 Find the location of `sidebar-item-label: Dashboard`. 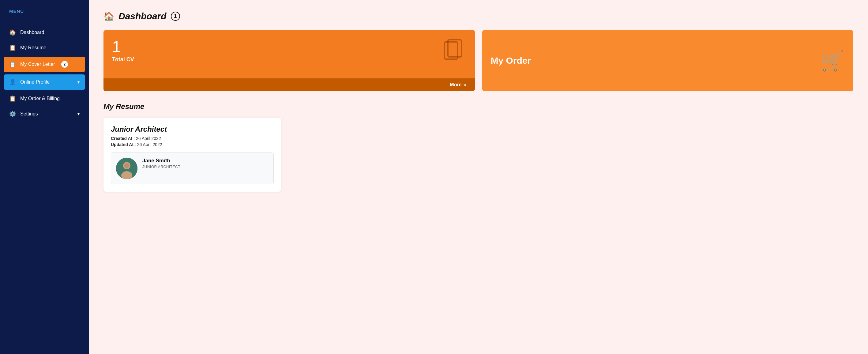

sidebar-item-label: Dashboard is located at coordinates (32, 32).